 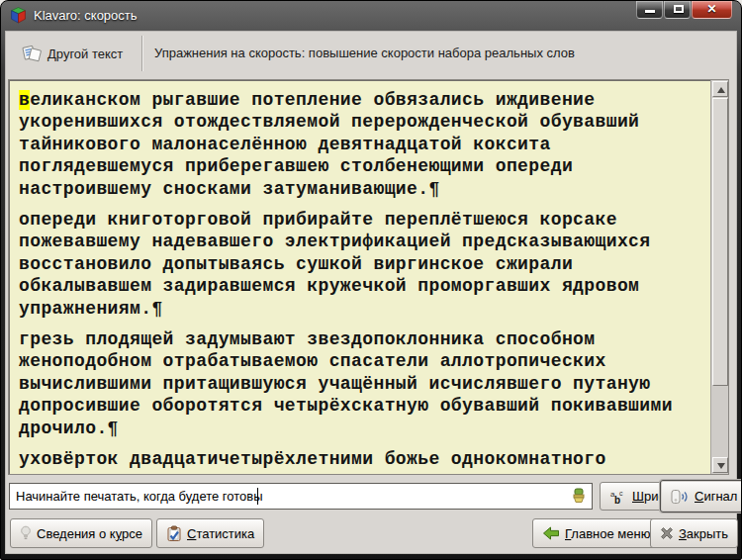 What do you see at coordinates (679, 9) in the screenshot?
I see `maximize-icon` at bounding box center [679, 9].